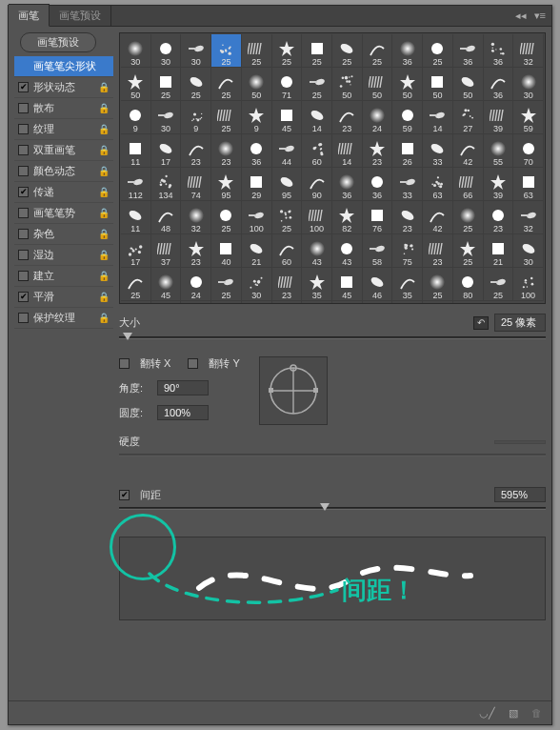  I want to click on brush-swatch: 27, so click(469, 118).